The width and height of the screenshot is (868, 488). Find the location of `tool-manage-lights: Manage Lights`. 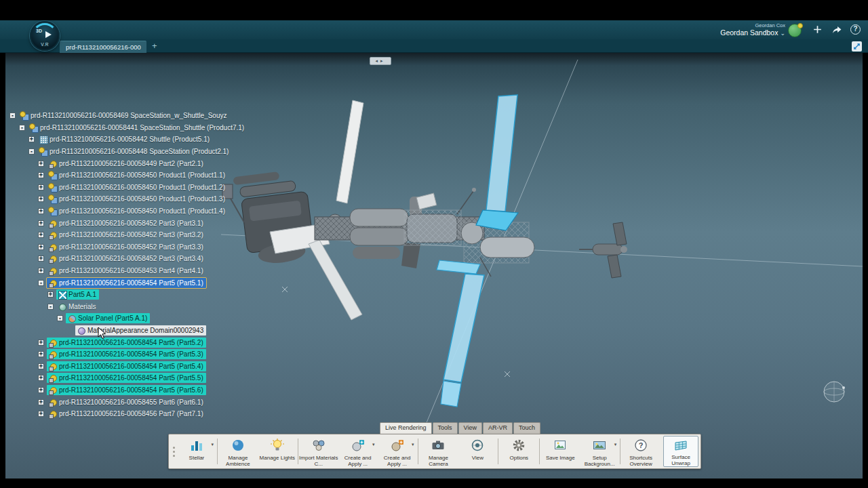

tool-manage-lights: Manage Lights is located at coordinates (277, 451).